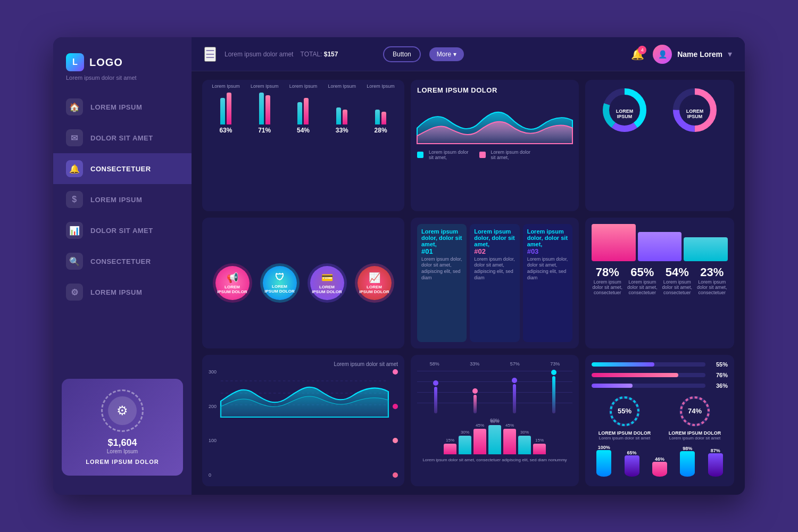 This screenshot has height=532, width=798. Describe the element at coordinates (660, 364) in the screenshot. I see `progress-row-1: 55%` at that location.